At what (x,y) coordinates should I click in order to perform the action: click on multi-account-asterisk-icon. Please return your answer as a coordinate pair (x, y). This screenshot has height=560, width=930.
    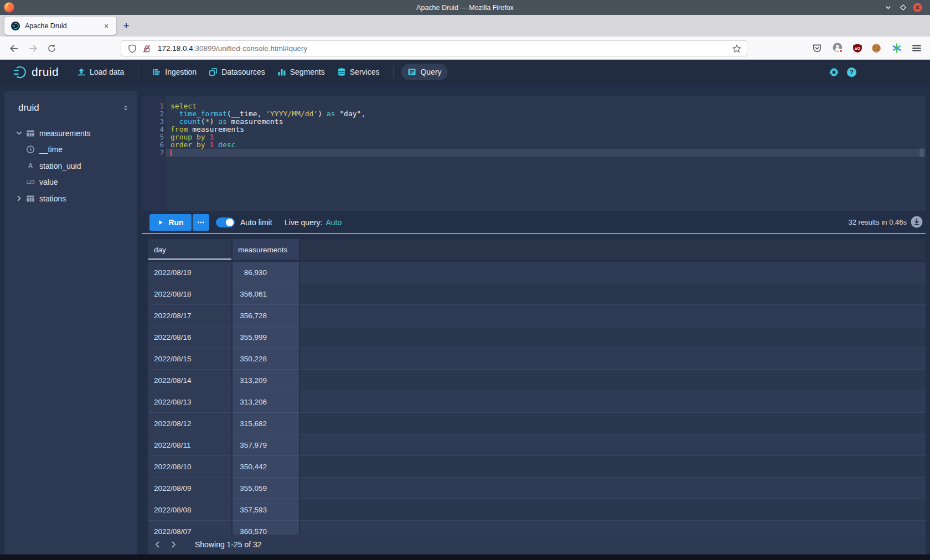
    Looking at the image, I should click on (897, 48).